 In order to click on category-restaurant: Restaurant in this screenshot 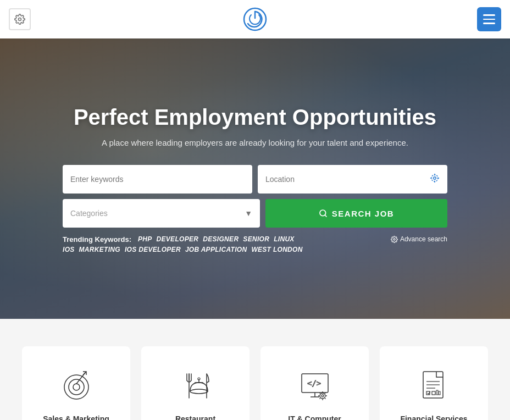, I will do `click(196, 383)`.